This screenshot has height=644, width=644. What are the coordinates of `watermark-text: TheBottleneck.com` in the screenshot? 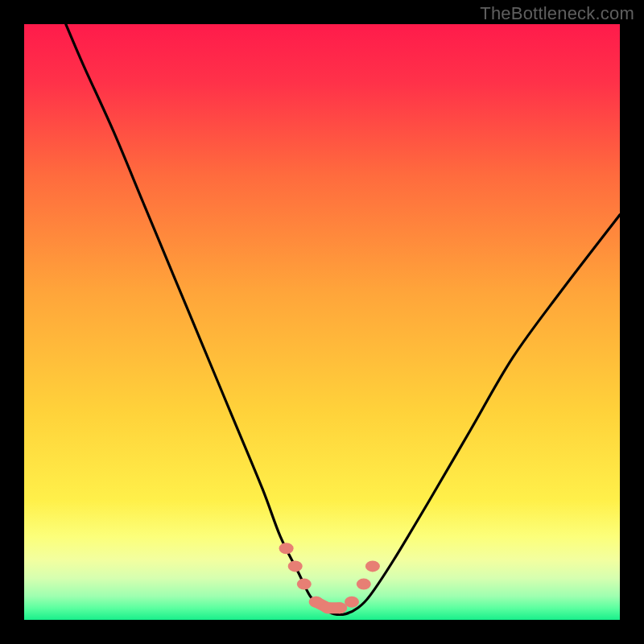 It's located at (557, 14).